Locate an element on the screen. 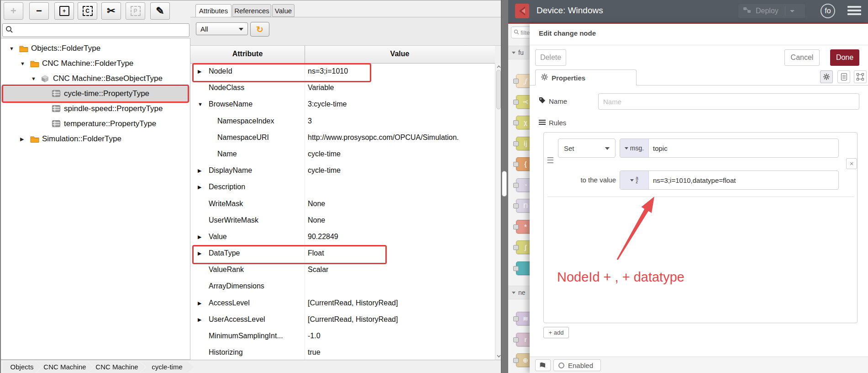 The width and height of the screenshot is (868, 373). tree-item-objects-foldertype: ▼Objects::FolderType is located at coordinates (95, 48).